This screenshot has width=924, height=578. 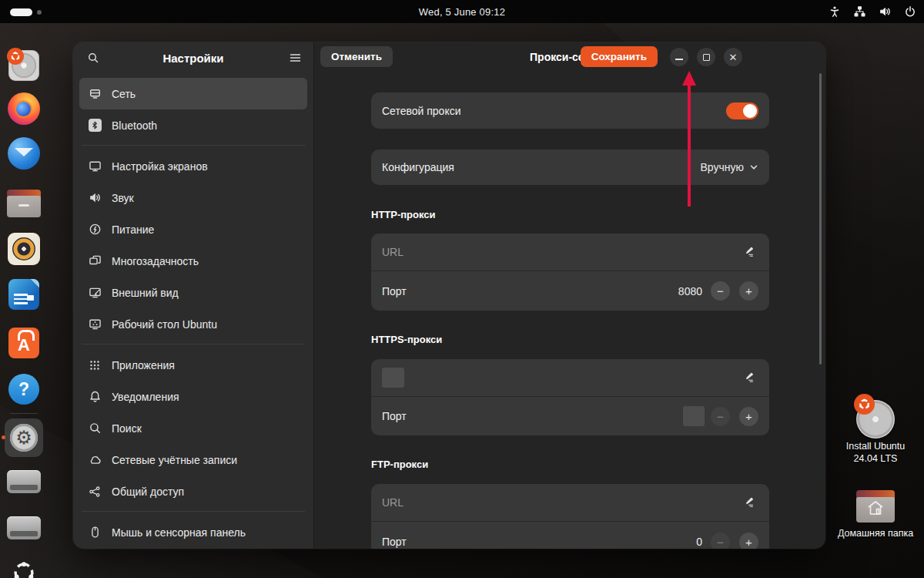 What do you see at coordinates (193, 532) in the screenshot?
I see `sidebar-item-mouse: Мышь и сенсорная панель` at bounding box center [193, 532].